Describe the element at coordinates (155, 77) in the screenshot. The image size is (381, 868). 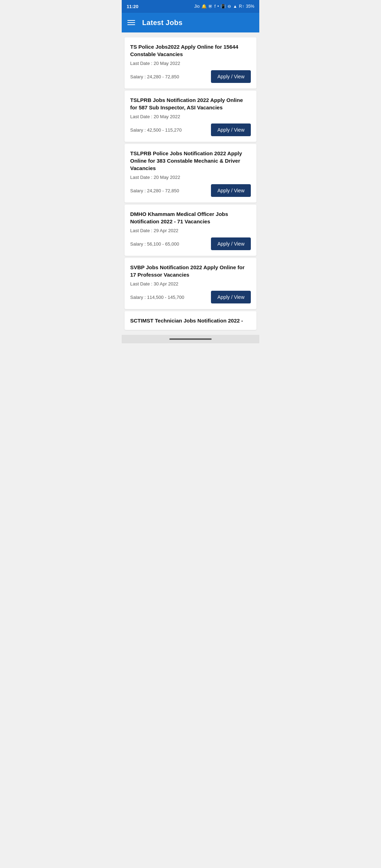
I see `job-salary-1: Salary : 24,280 - 72,850` at that location.